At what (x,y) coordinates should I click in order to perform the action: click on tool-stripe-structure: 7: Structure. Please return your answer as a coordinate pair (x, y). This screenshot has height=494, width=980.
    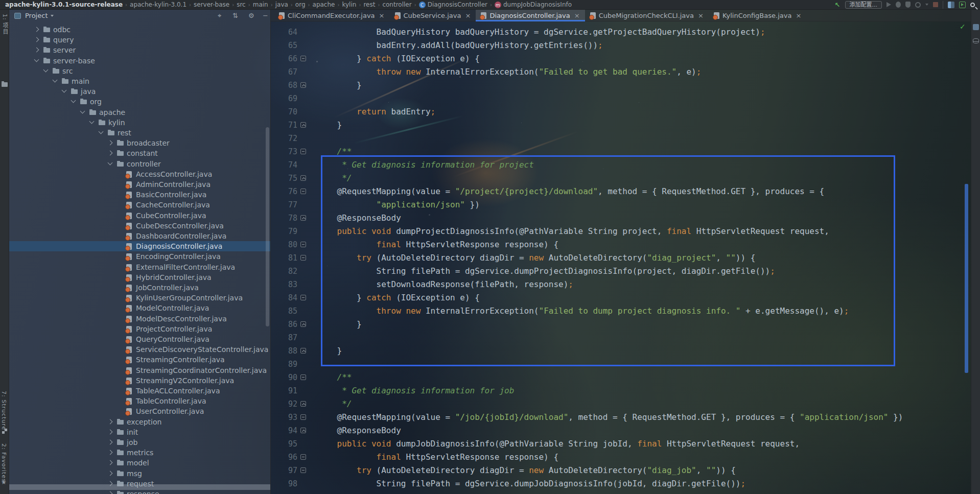
    Looking at the image, I should click on (4, 411).